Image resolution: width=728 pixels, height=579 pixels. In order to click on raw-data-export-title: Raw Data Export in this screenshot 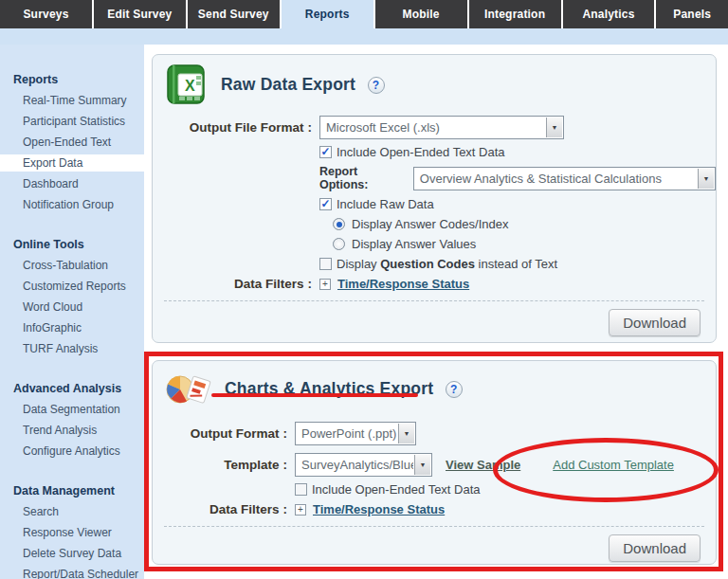, I will do `click(288, 84)`.